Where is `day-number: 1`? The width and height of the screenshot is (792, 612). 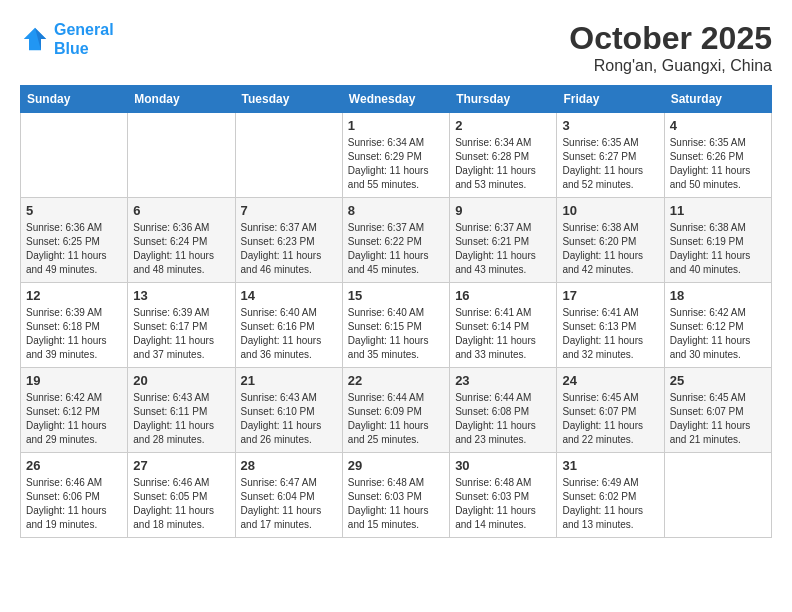
day-number: 1 is located at coordinates (396, 126).